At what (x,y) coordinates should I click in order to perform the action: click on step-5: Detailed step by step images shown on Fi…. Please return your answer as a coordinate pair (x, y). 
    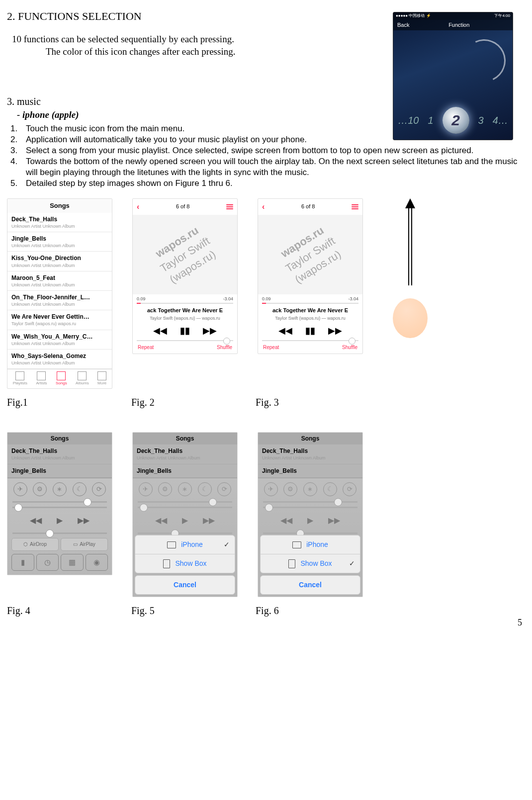
    Looking at the image, I should click on (272, 183).